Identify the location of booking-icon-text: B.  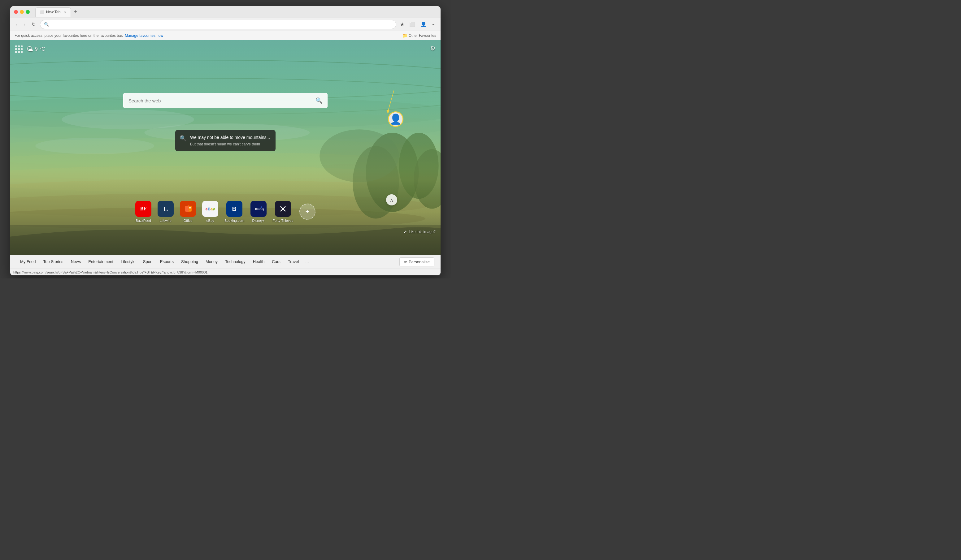
(234, 209).